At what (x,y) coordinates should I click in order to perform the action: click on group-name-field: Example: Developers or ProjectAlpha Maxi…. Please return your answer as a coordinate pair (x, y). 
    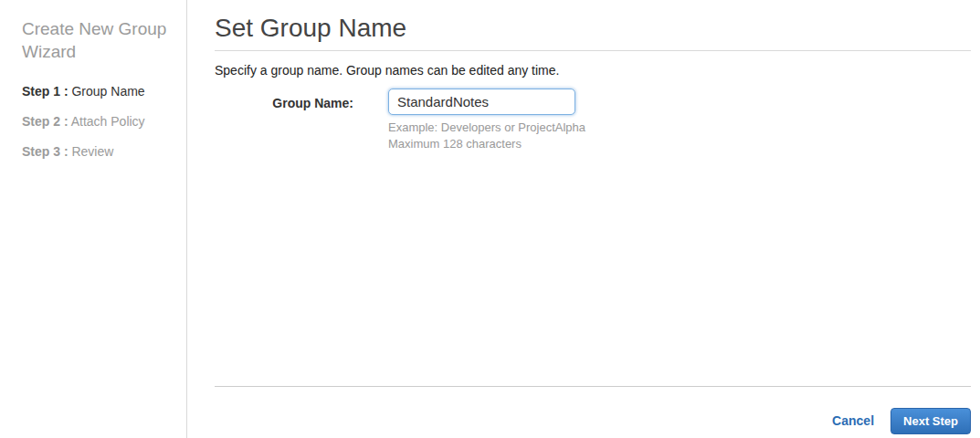
    Looking at the image, I should click on (487, 120).